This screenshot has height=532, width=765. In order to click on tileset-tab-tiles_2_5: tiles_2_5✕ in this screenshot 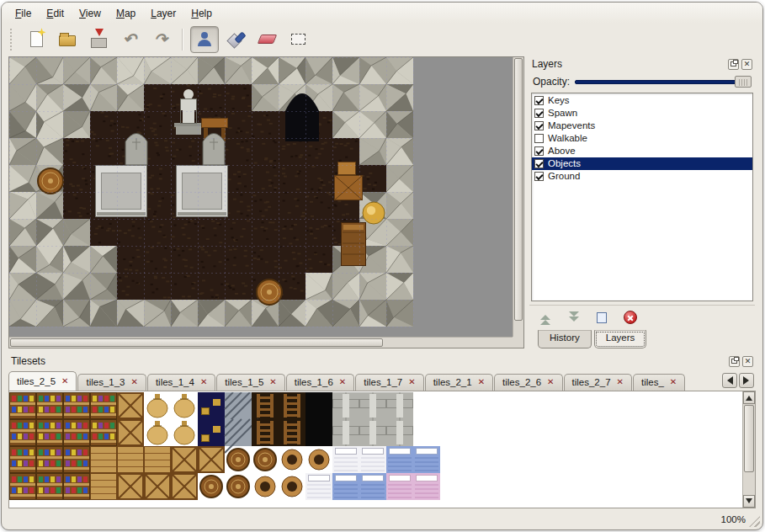, I will do `click(42, 380)`.